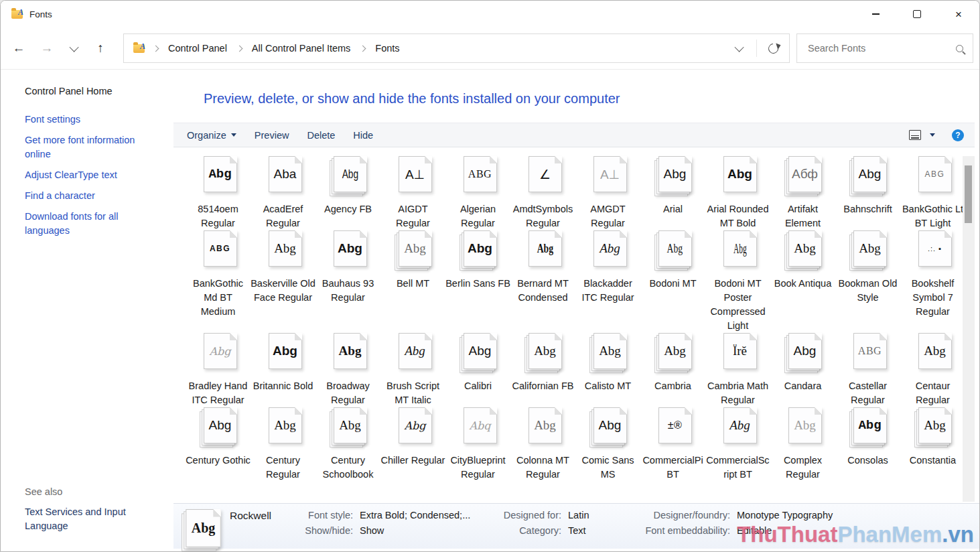  Describe the element at coordinates (673, 193) in the screenshot. I see `font-tile: Abg Arial` at that location.